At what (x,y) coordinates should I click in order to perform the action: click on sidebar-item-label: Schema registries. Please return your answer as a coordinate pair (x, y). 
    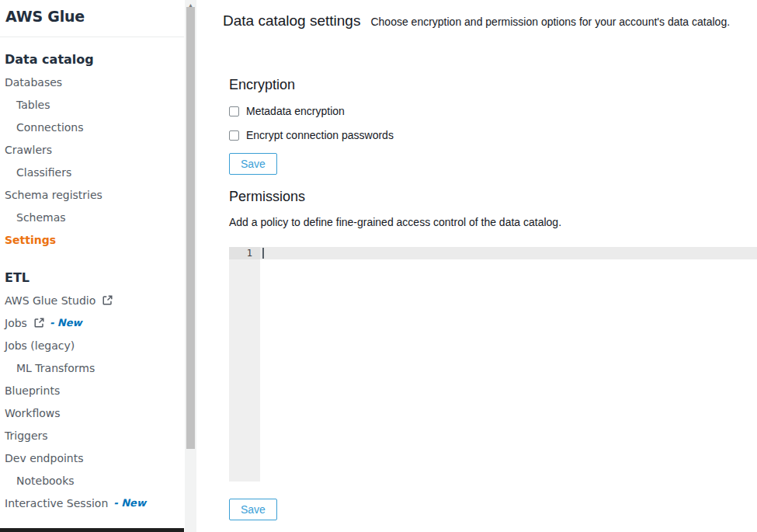
    Looking at the image, I should click on (54, 195).